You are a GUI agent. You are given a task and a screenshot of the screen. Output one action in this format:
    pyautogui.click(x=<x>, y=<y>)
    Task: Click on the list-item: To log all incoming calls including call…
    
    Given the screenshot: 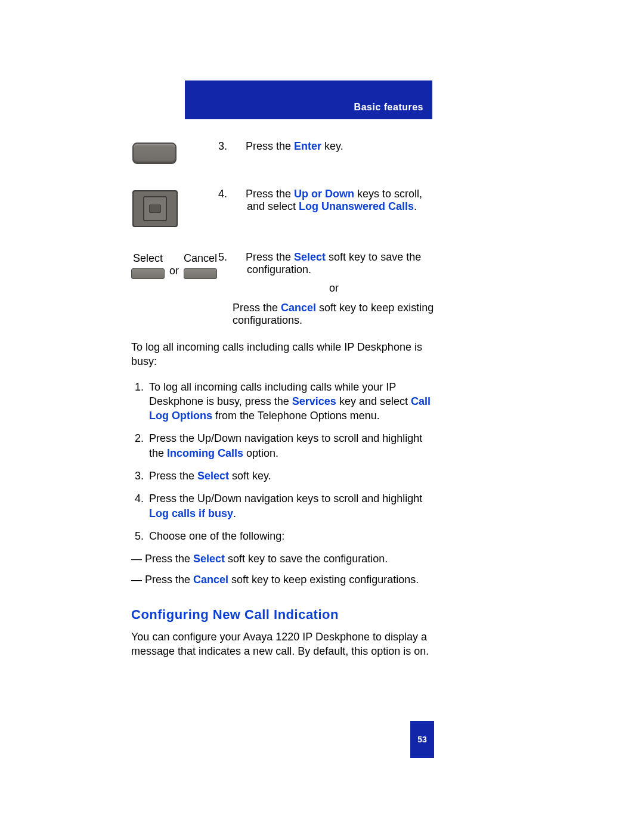 What is the action you would take?
    pyautogui.click(x=291, y=402)
    